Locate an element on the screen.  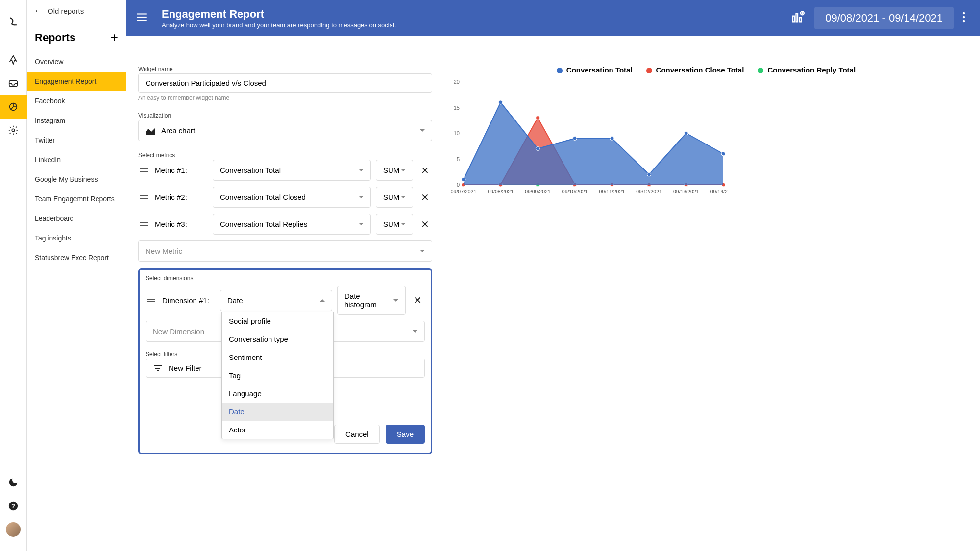
widget-name-input: Conversation Participated v/s Closed is located at coordinates (285, 83).